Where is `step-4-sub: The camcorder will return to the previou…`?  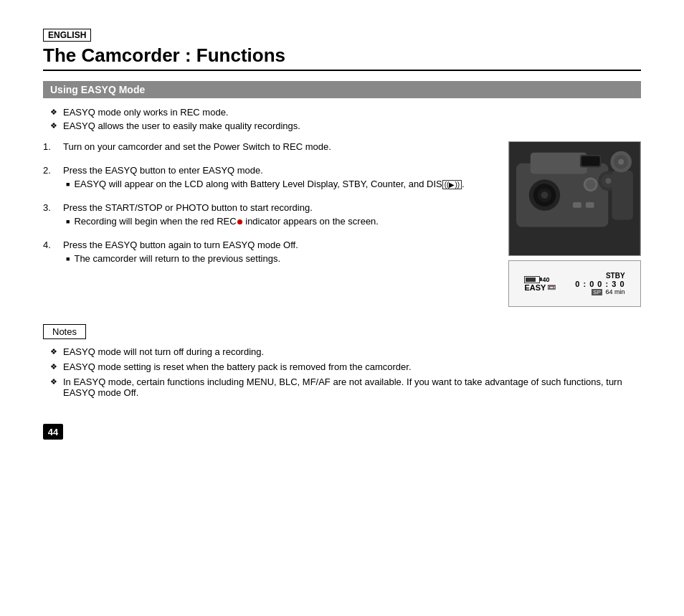
step-4-sub: The camcorder will return to the previou… is located at coordinates (177, 258).